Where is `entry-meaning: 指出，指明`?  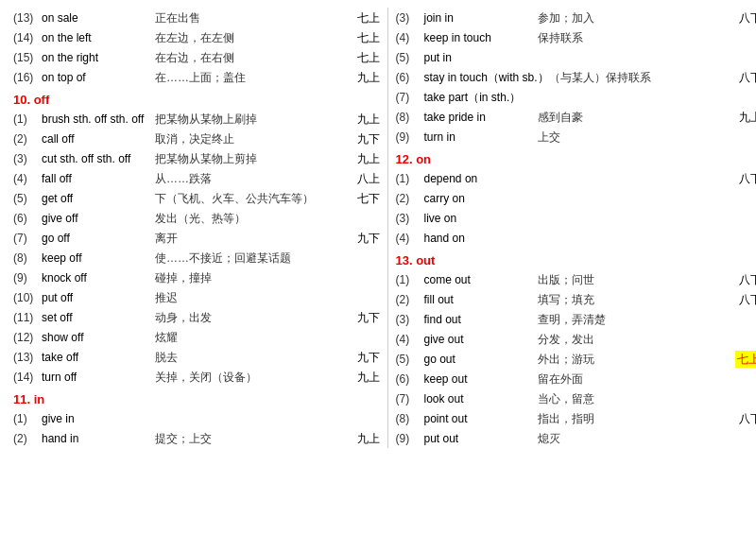
entry-meaning: 指出，指明 is located at coordinates (637, 419).